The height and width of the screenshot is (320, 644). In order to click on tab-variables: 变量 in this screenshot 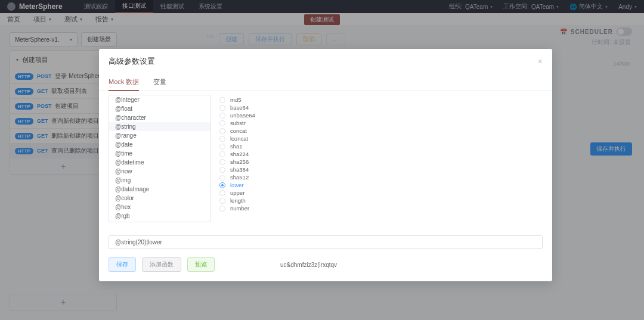, I will do `click(160, 82)`.